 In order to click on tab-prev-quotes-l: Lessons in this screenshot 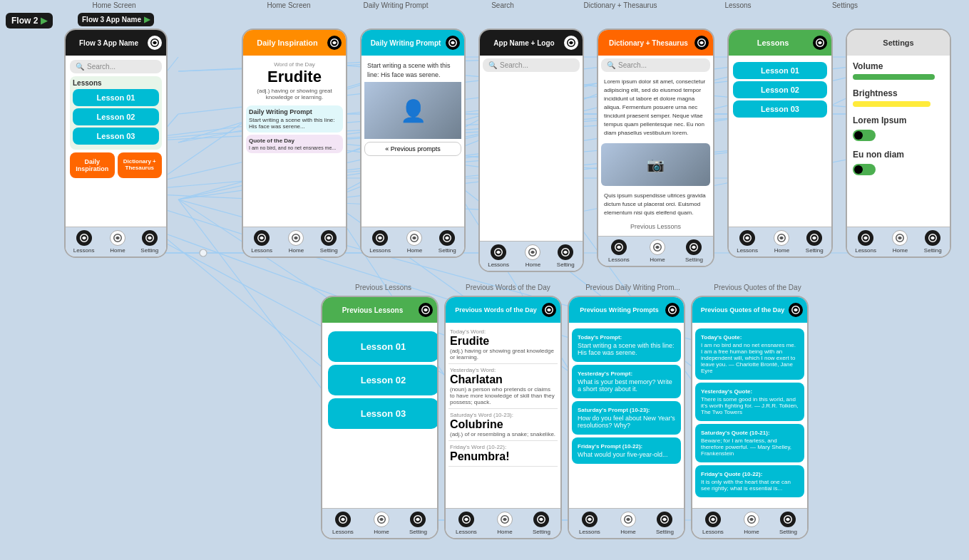, I will do `click(713, 523)`.